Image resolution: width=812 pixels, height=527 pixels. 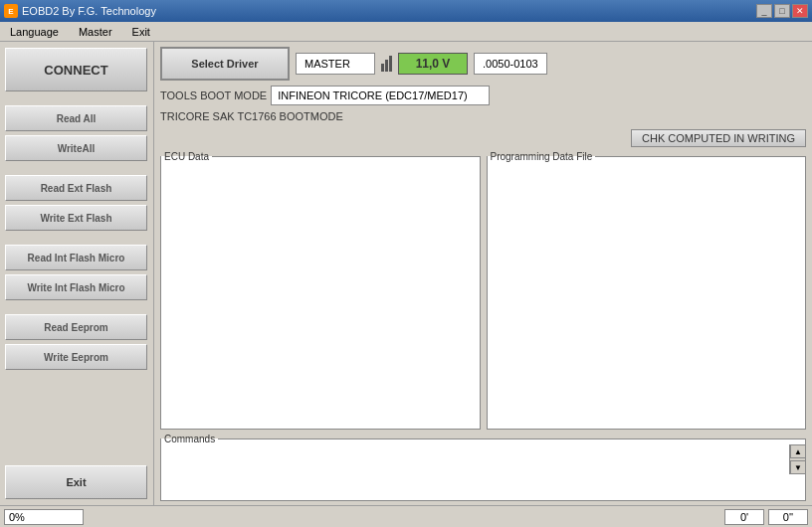 I want to click on write-all-button: WriteAll, so click(x=76, y=148).